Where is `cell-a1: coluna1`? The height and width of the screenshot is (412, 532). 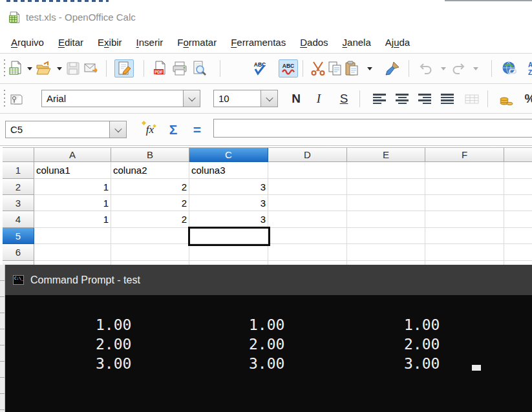 cell-a1: coluna1 is located at coordinates (72, 170).